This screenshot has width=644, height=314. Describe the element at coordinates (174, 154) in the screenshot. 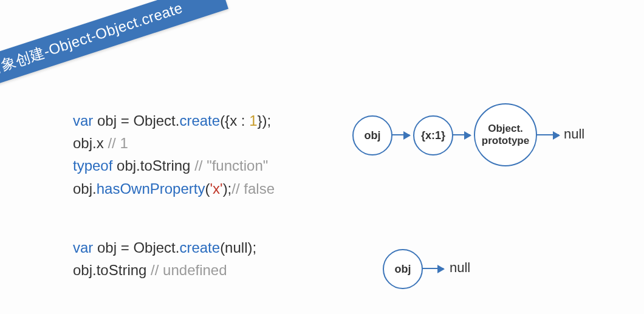

I see `code-block-1: var obj = Object.create({x : 1}); obj.x …` at that location.